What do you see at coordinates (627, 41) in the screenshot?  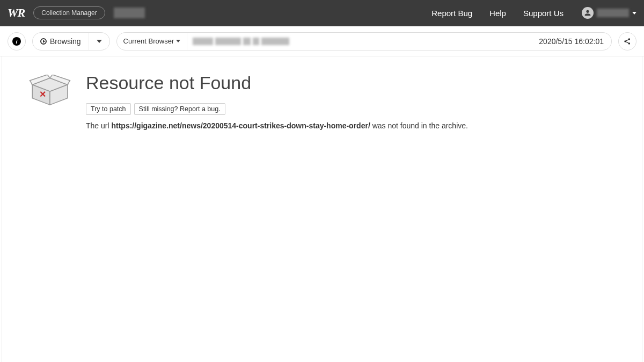 I see `share-icon` at bounding box center [627, 41].